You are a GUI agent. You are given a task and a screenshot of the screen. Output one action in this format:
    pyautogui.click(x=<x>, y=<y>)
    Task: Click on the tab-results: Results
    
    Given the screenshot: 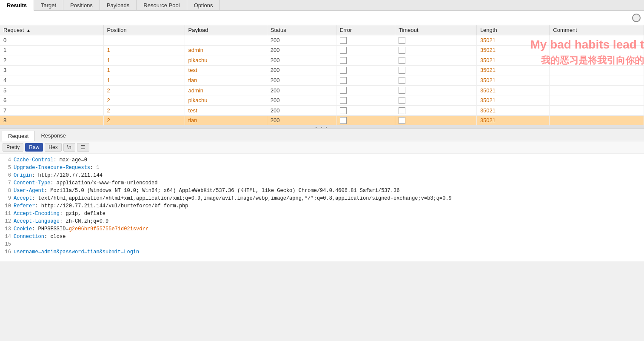 What is the action you would take?
    pyautogui.click(x=17, y=6)
    